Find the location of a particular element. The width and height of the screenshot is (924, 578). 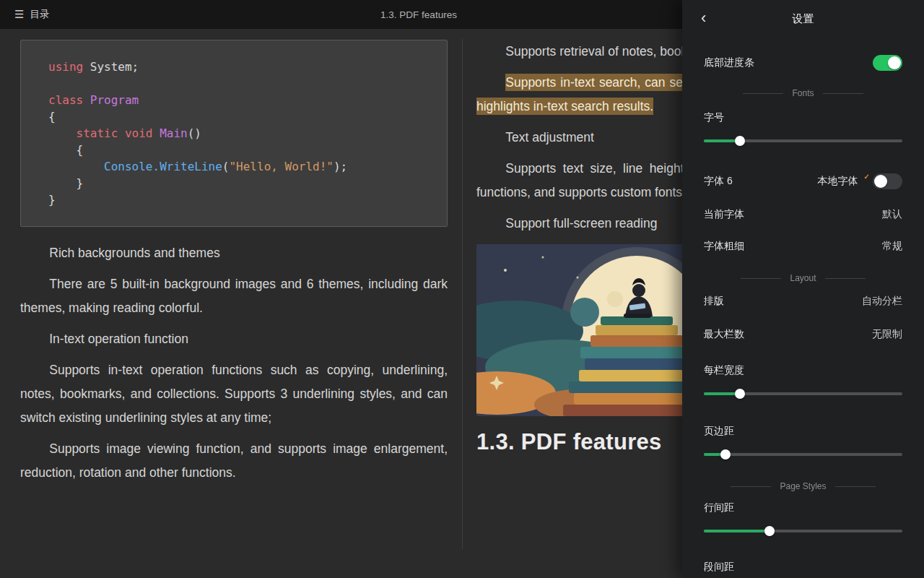

back-icon: ‹ is located at coordinates (703, 17).